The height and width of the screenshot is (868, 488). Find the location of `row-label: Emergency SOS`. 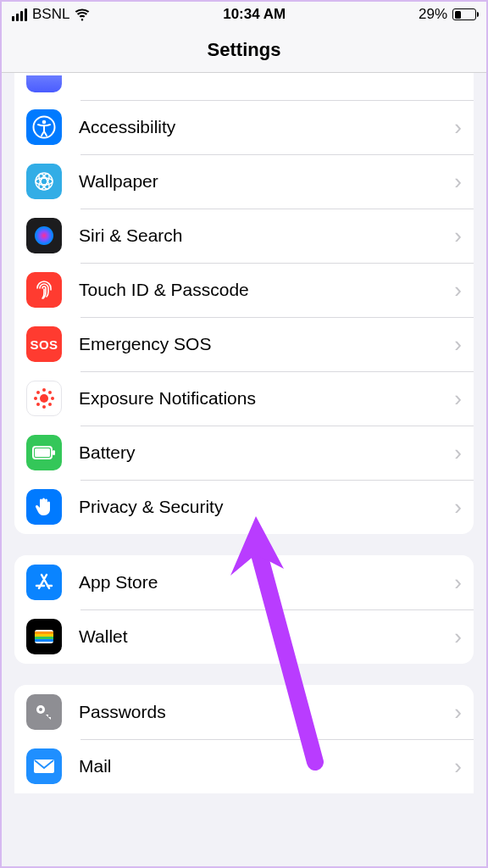

row-label: Emergency SOS is located at coordinates (263, 344).